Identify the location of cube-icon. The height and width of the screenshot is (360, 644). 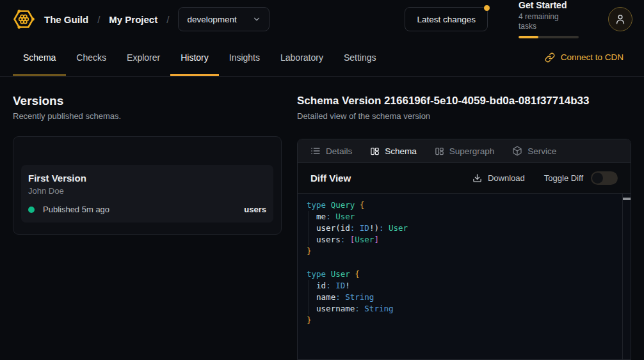
(517, 151).